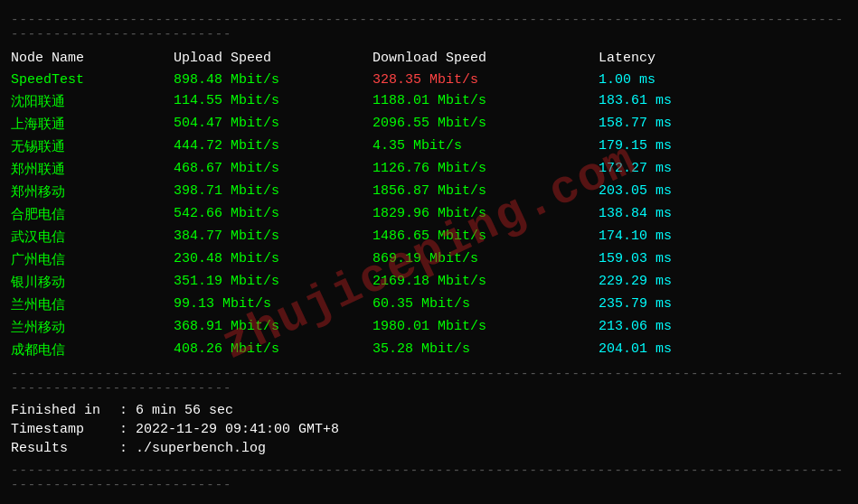 Image resolution: width=858 pixels, height=504 pixels. I want to click on header-upload: Upload Speed, so click(273, 58).